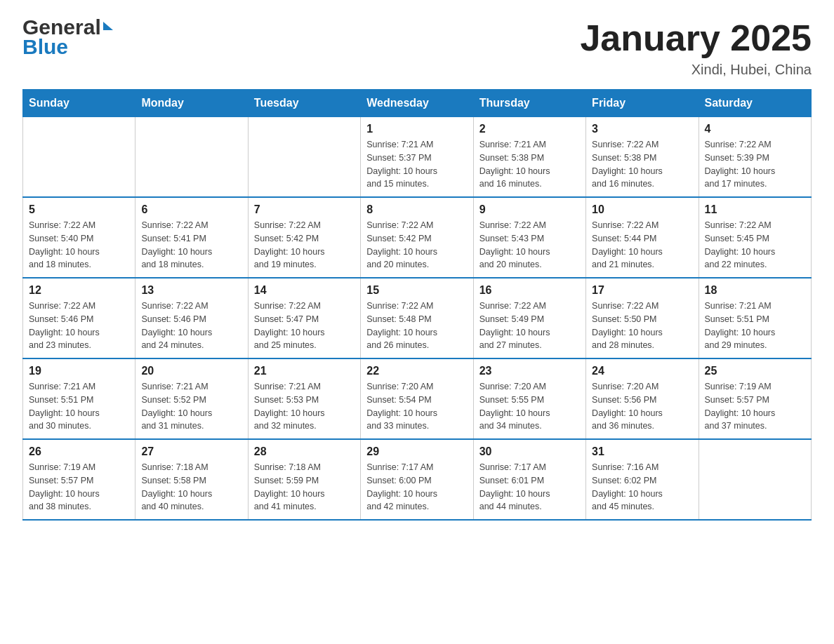 The width and height of the screenshot is (834, 644). What do you see at coordinates (79, 290) in the screenshot?
I see `day-number: 12` at bounding box center [79, 290].